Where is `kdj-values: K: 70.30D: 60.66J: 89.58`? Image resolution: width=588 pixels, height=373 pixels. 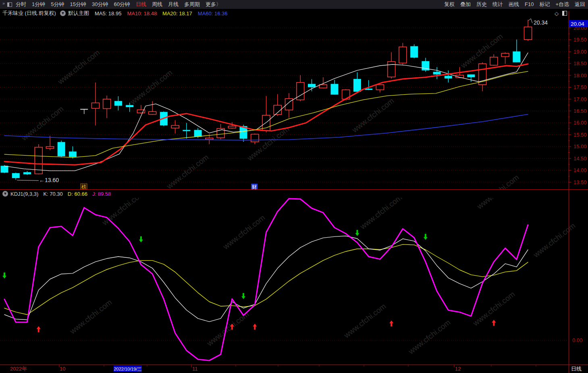
kdj-values: K: 70.30D: 60.66J: 89.58 is located at coordinates (75, 194).